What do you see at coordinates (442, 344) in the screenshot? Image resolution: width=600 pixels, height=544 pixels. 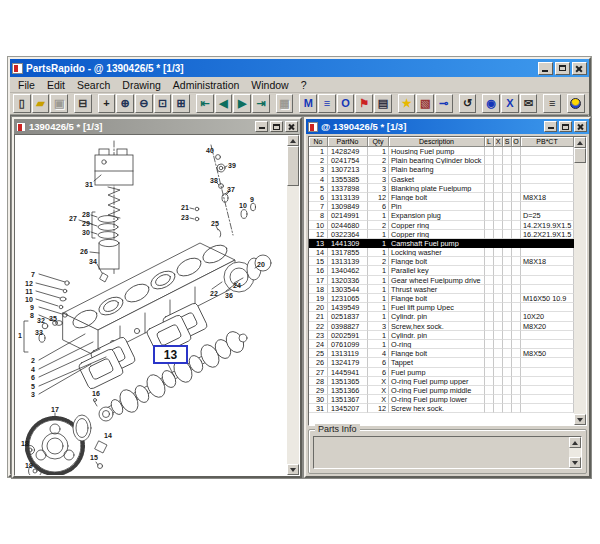 I see `table-row: 2407610991O-ring` at bounding box center [442, 344].